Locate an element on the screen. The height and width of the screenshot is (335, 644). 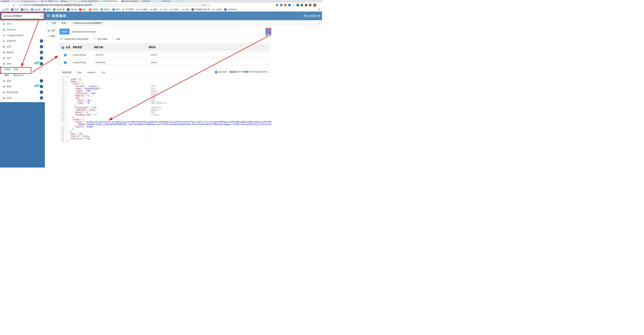
browser-tab: temporary-interna…× is located at coordinates (30, 1).